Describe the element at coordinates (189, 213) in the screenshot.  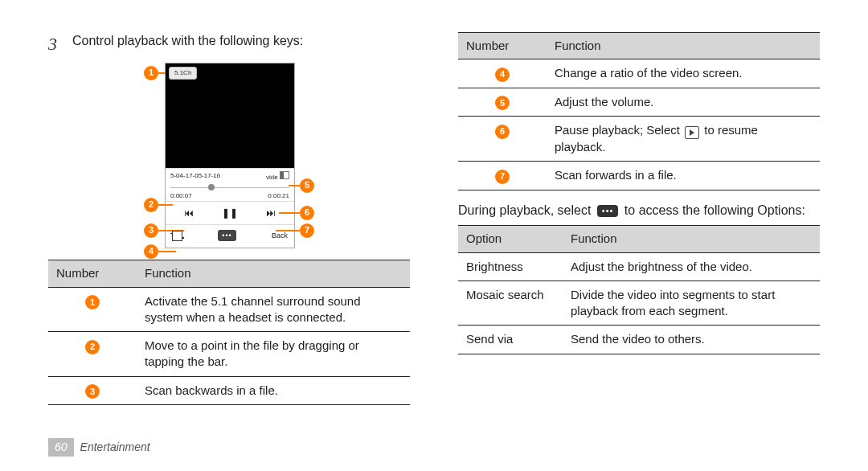
I see `prev-icon: ⏮` at that location.